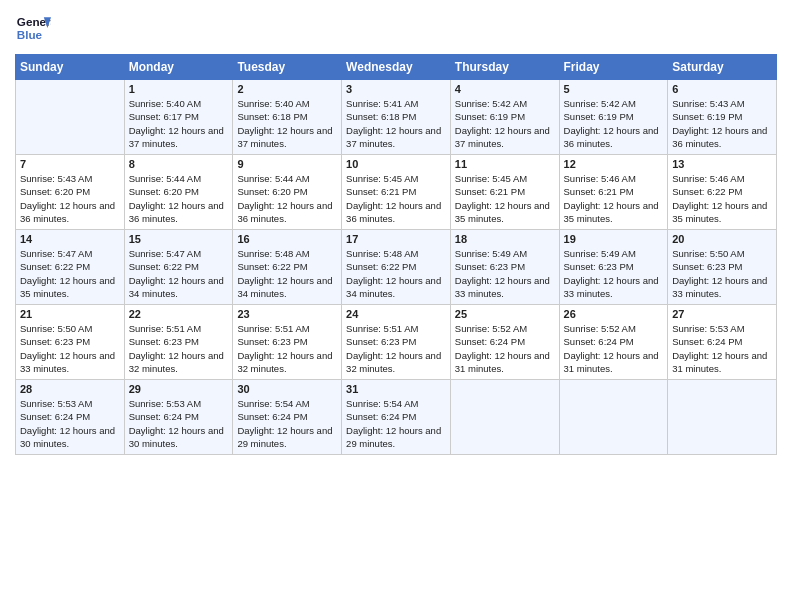  I want to click on calendar-cell: 31Sunrise: 5:54 AMSunset: 6:24 PMDayligh…, so click(396, 418).